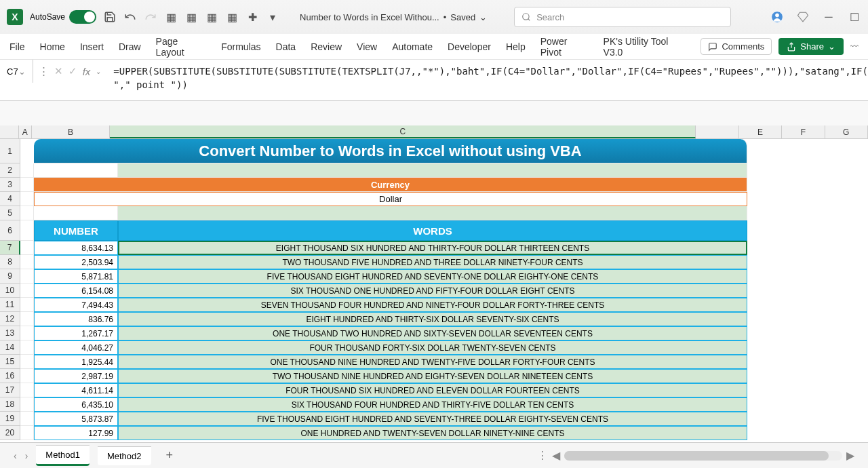 The width and height of the screenshot is (868, 468). Describe the element at coordinates (10, 319) in the screenshot. I see `row-header-12: 12` at that location.